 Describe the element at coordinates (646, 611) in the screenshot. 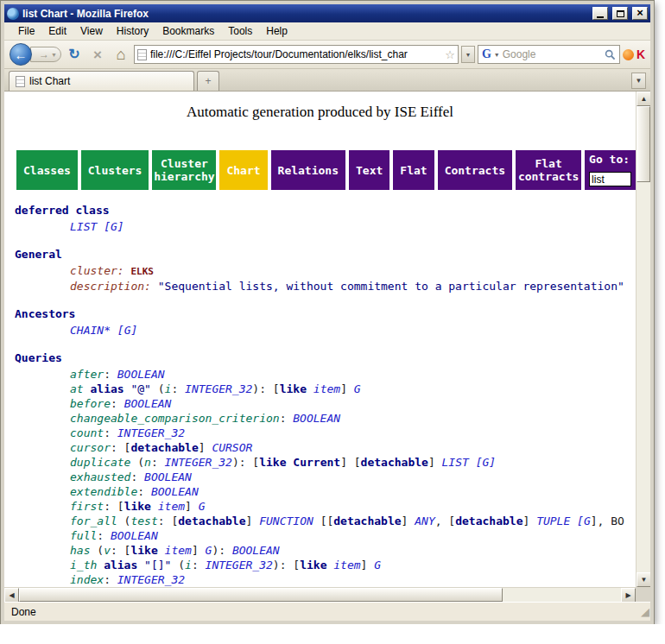

I see `resize-grip: ◢` at that location.